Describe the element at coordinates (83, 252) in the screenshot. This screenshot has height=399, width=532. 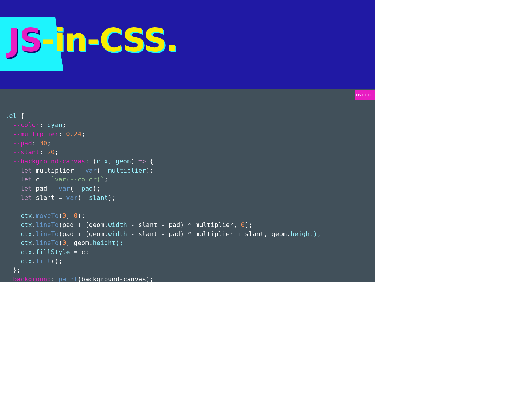
I see `code-token: c;` at that location.